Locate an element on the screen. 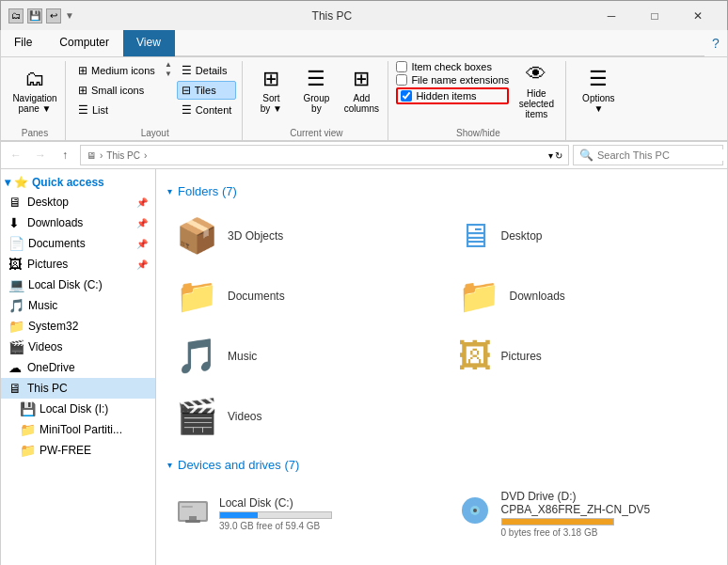 The height and width of the screenshot is (565, 728). downloads-icon: ⬇ is located at coordinates (16, 223).